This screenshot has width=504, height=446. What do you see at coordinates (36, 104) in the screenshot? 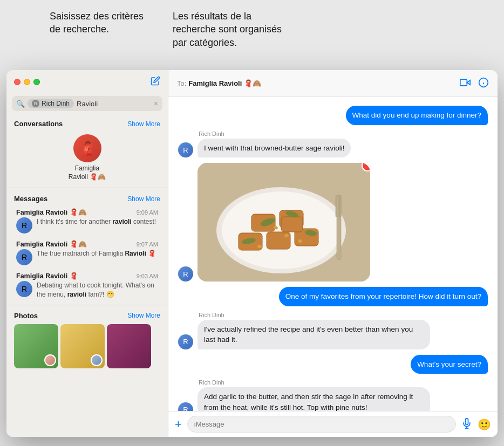
I see `contact-avatar: R` at bounding box center [36, 104].